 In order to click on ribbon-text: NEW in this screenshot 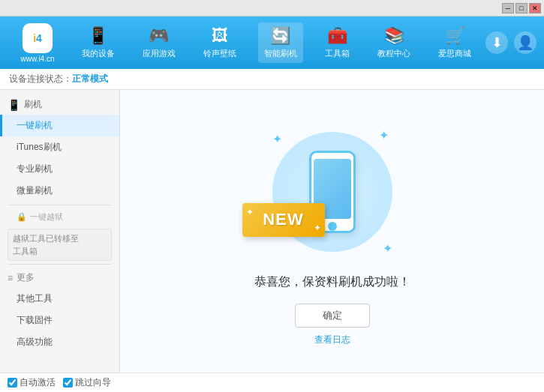, I will do `click(283, 220)`.